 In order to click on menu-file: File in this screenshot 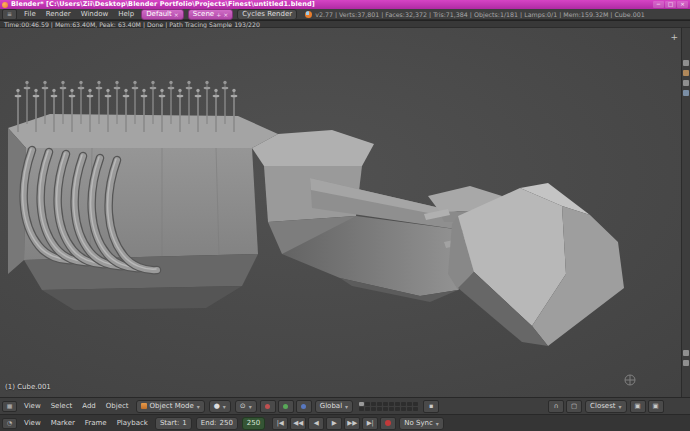, I will do `click(30, 14)`.